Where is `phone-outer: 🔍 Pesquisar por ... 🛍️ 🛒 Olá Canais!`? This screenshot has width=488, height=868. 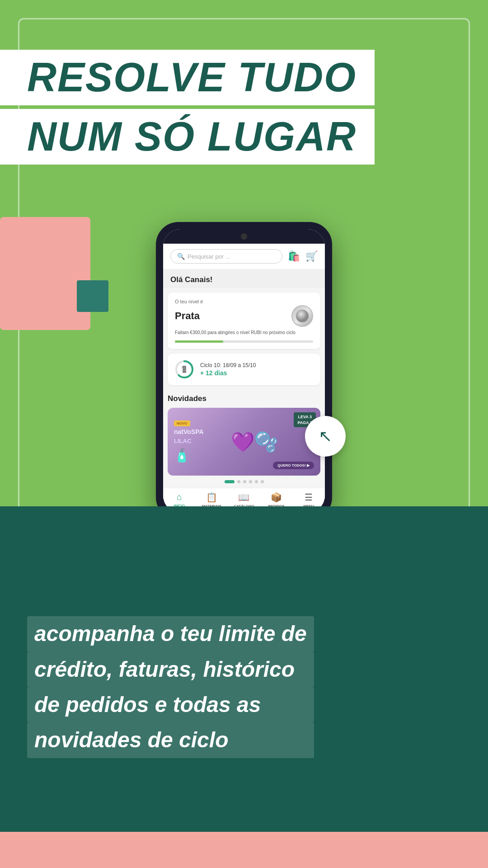
phone-outer: 🔍 Pesquisar por ... 🛍️ 🛒 Olá Canais! is located at coordinates (244, 364).